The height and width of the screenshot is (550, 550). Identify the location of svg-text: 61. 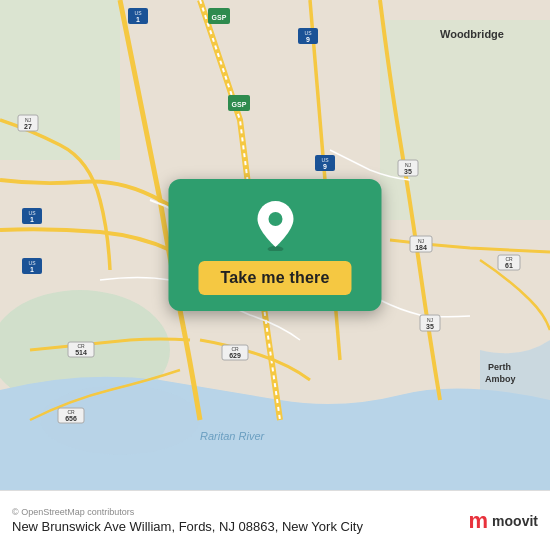
(509, 266).